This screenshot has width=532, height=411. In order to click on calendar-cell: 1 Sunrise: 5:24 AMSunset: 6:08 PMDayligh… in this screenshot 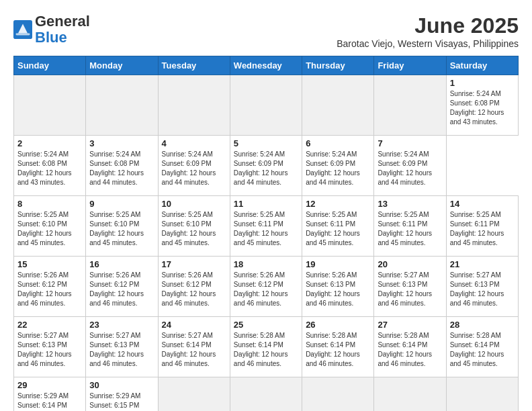, I will do `click(482, 105)`.